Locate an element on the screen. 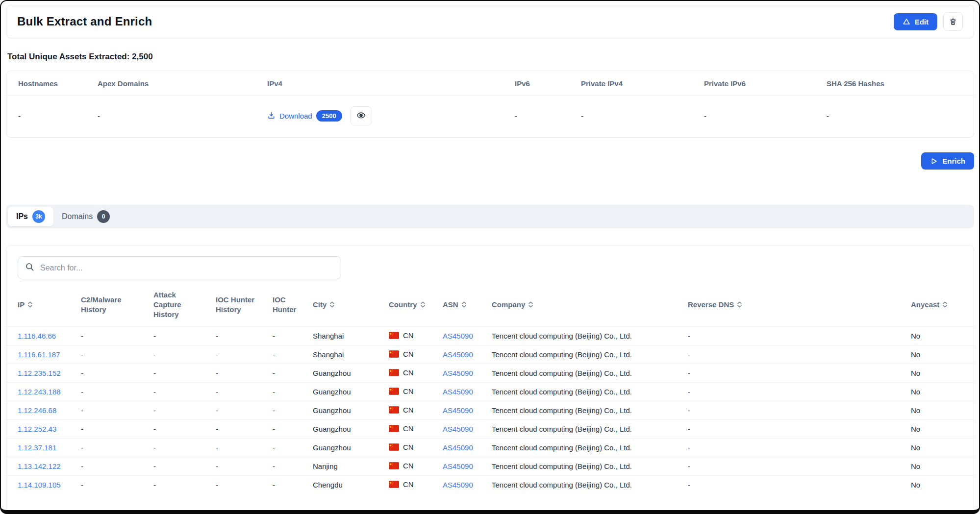 The width and height of the screenshot is (980, 514). enrich-row: Enrich is located at coordinates (490, 161).